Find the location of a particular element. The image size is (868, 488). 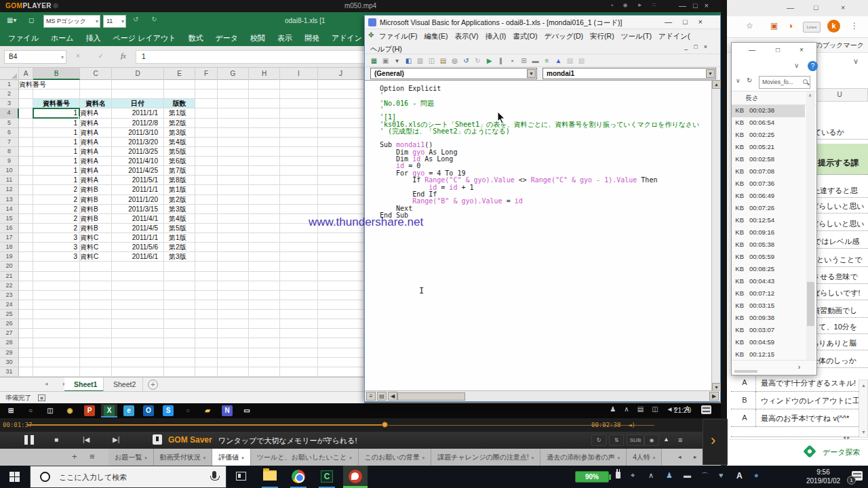

tray-icon: ⌒ is located at coordinates (705, 476).